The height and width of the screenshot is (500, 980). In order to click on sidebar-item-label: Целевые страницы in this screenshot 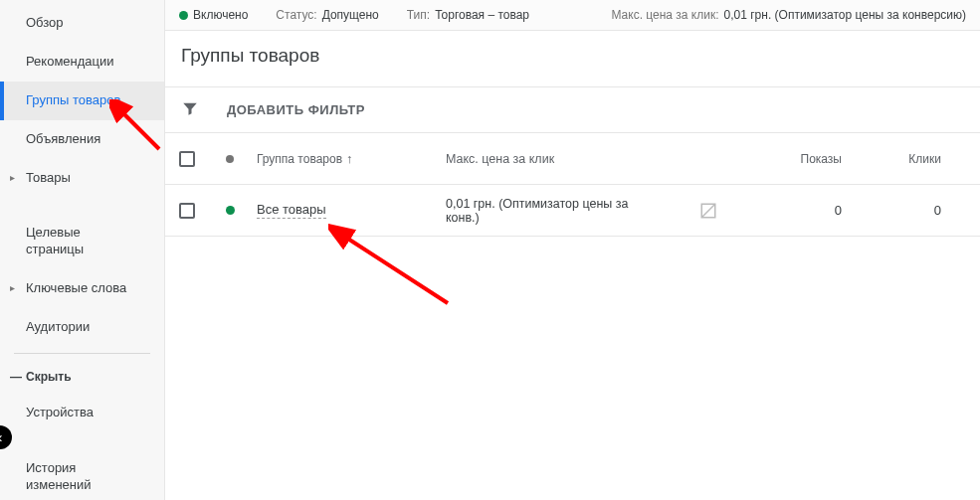, I will do `click(55, 241)`.